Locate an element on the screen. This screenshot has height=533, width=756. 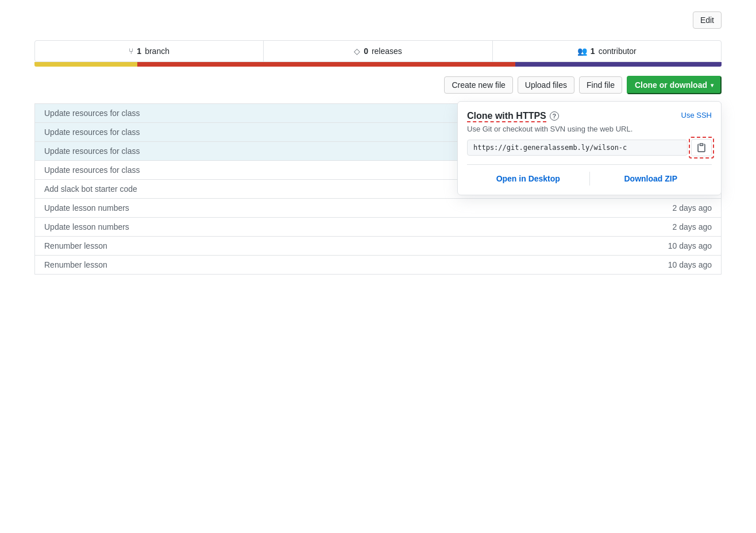
open-in-desktop-link: Open in Desktop is located at coordinates (529, 179).